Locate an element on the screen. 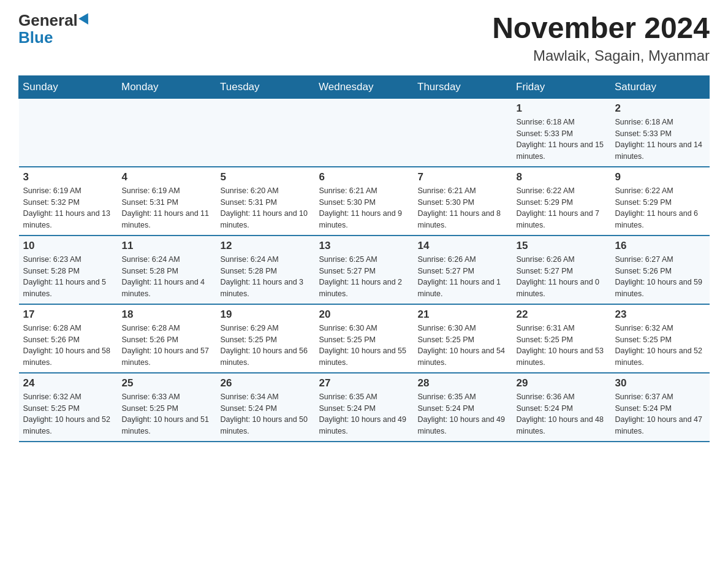 Image resolution: width=728 pixels, height=563 pixels. calendar-week-row: 24Sunrise: 6:32 AM Sunset: 5:25 PM Dayli… is located at coordinates (364, 407).